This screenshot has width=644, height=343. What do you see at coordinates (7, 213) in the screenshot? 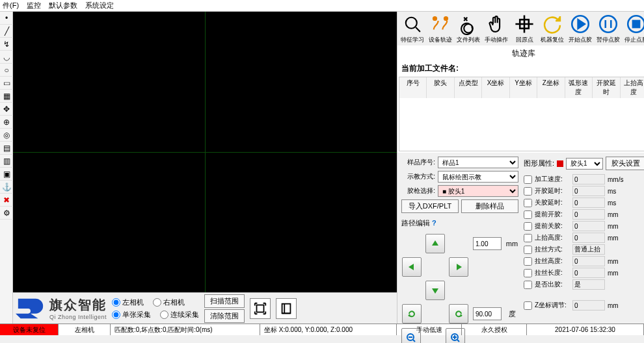
I see `tool-gear-icon: ⚙` at bounding box center [7, 213].